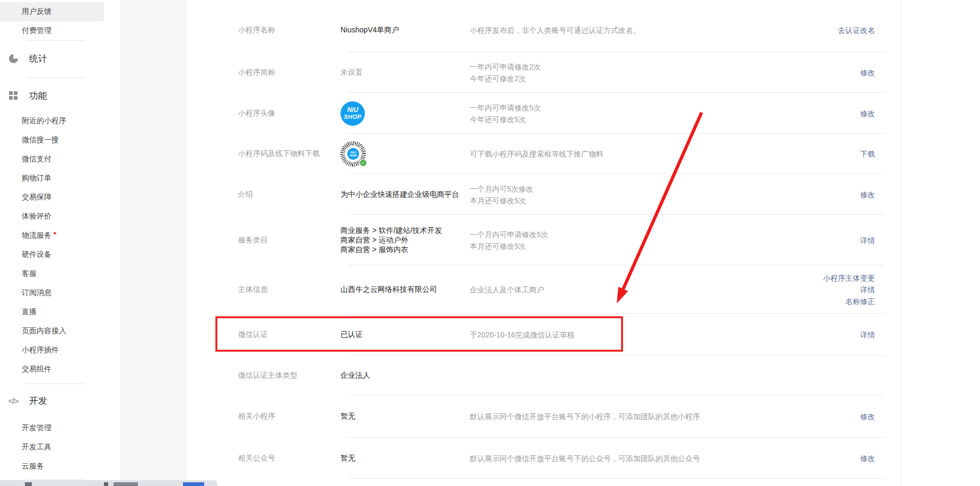  Describe the element at coordinates (849, 278) in the screenshot. I see `subject-change-link: 小程序主体变更` at that location.